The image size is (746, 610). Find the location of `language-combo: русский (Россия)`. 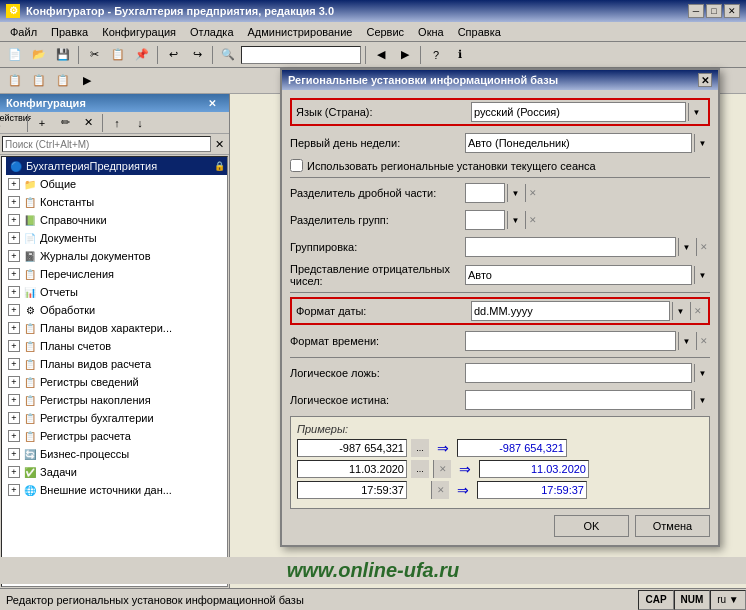

language-combo: русский (Россия) is located at coordinates (578, 112).